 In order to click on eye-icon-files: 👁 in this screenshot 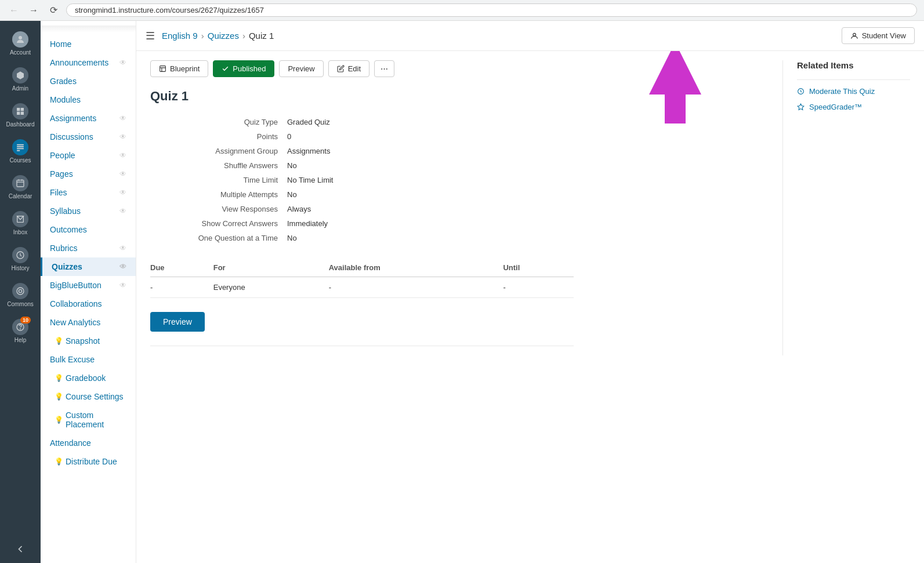, I will do `click(123, 192)`.